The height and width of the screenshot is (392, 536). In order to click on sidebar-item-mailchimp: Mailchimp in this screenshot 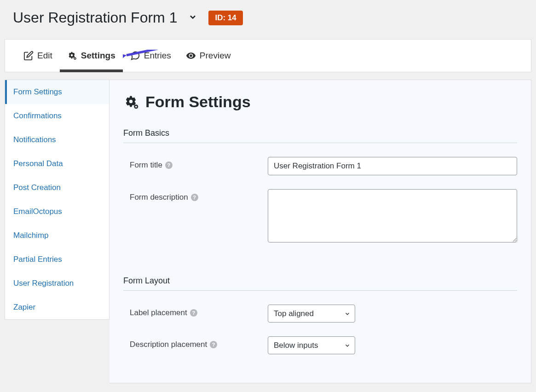, I will do `click(57, 236)`.